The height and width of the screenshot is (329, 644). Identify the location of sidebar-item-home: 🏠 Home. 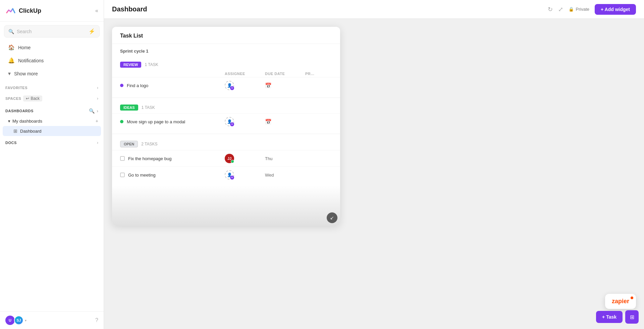
(52, 48).